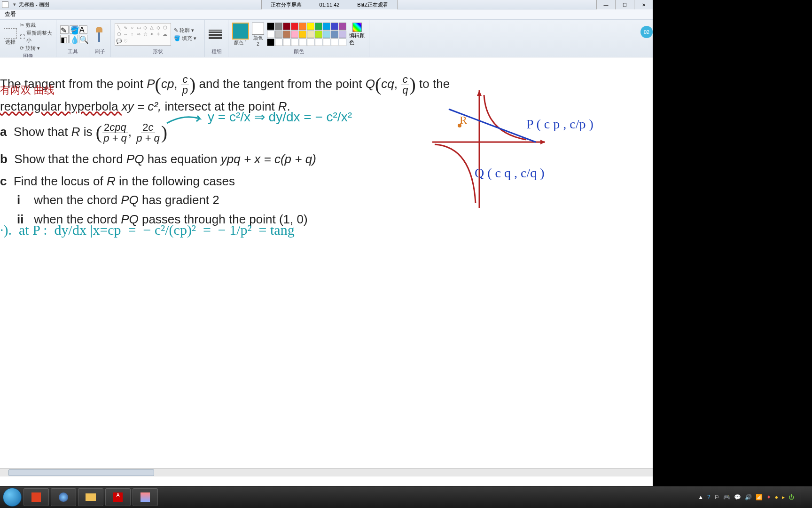 The width and height of the screenshot is (812, 508). Describe the element at coordinates (306, 34) in the screenshot. I see `color-palette` at that location.